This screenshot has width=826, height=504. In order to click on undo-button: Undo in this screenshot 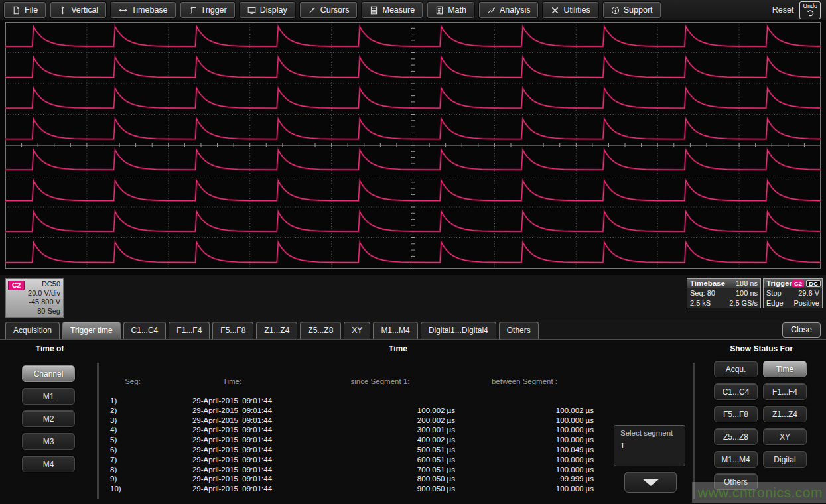, I will do `click(810, 11)`.